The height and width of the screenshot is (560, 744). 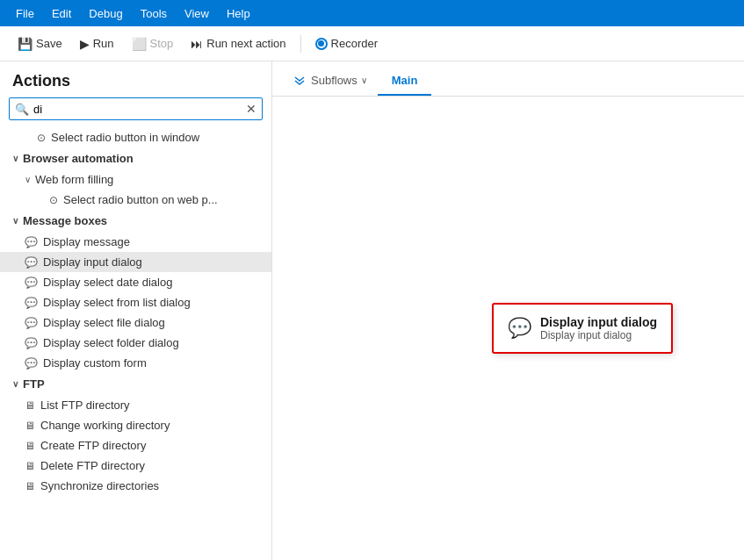 I want to click on list-item-display-custom-form: 💬 Display custom form, so click(x=135, y=363).